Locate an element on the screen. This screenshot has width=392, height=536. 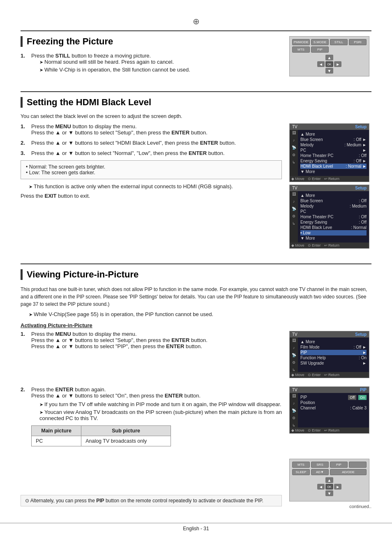
dpad-up: ▲ is located at coordinates (330, 58).